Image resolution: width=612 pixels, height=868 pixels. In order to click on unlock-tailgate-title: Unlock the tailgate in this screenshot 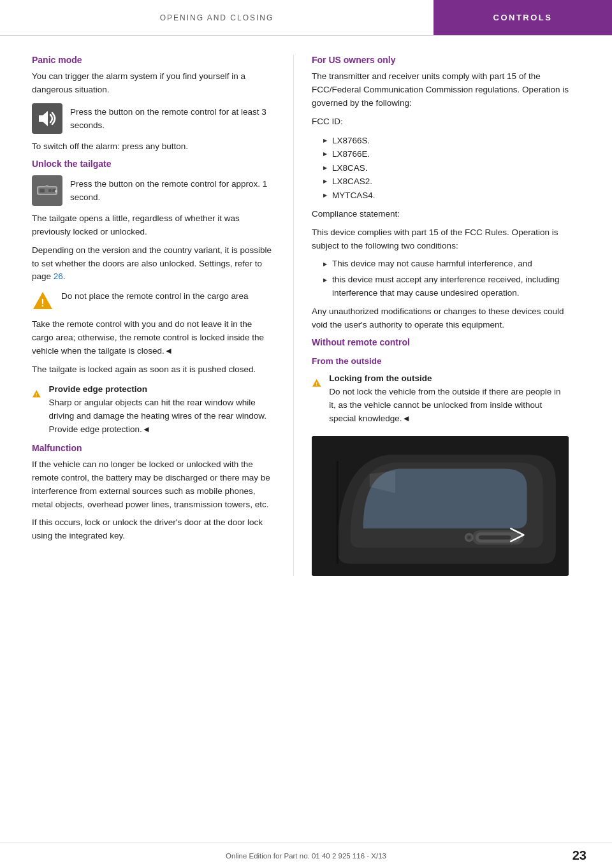, I will do `click(154, 164)`.